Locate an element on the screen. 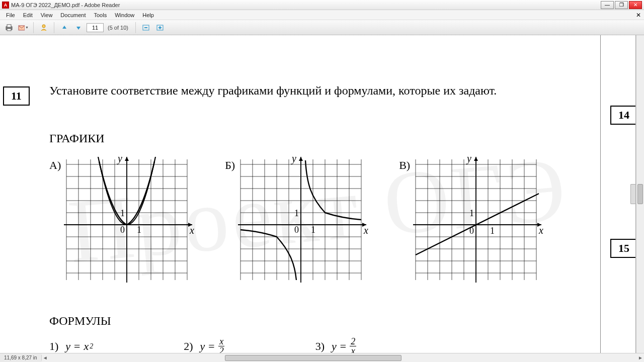 Image resolution: width=644 pixels, height=362 pixels. side-panel-handle is located at coordinates (633, 194).